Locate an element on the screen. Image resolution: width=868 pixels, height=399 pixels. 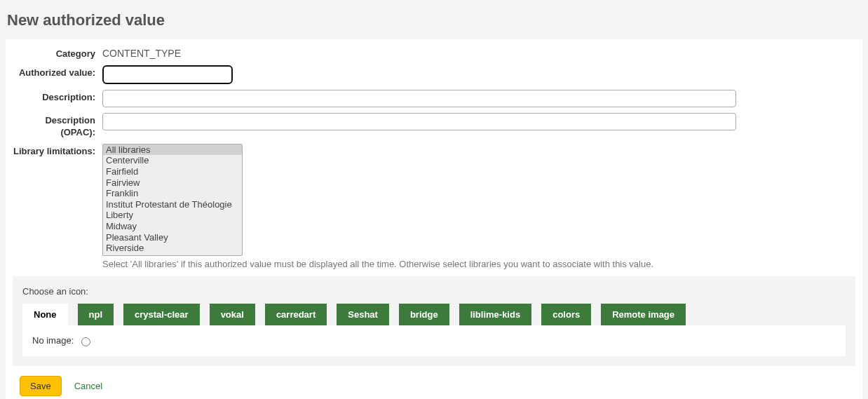
description-label: Description: is located at coordinates (57, 97).